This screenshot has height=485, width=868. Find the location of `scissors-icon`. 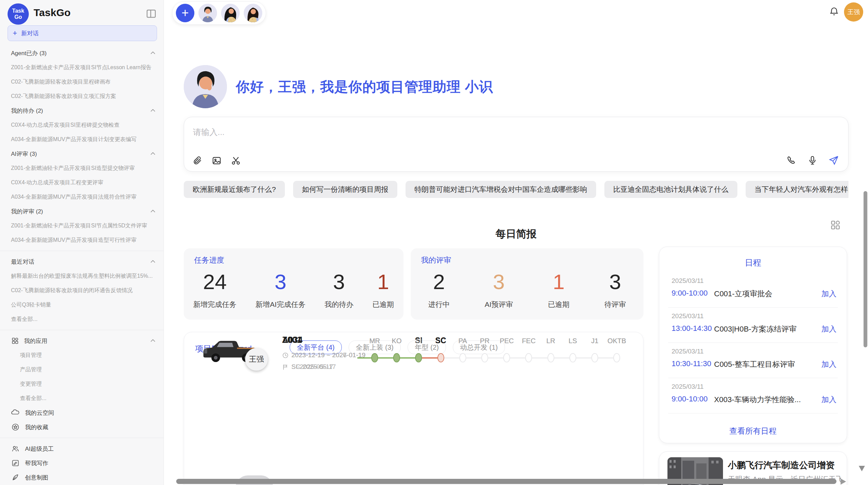

scissors-icon is located at coordinates (236, 161).